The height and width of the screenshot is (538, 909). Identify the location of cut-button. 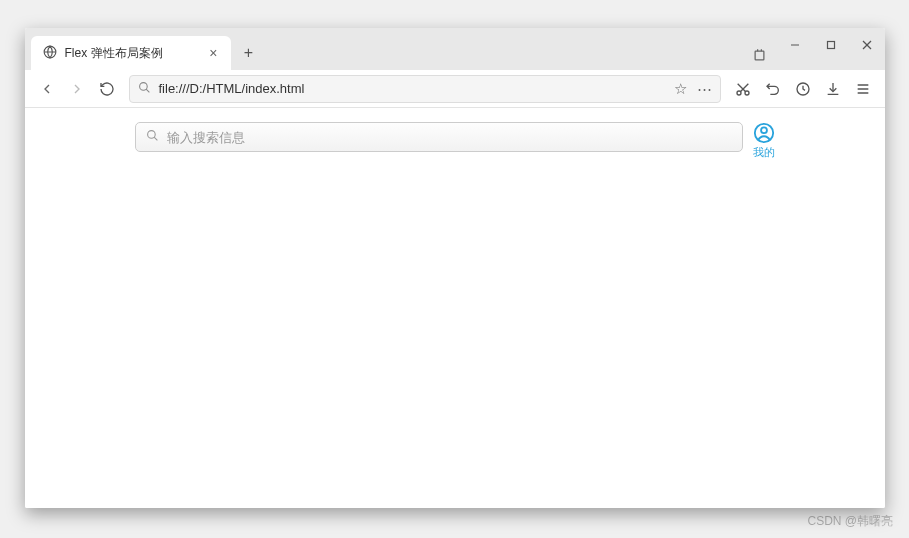
(743, 89).